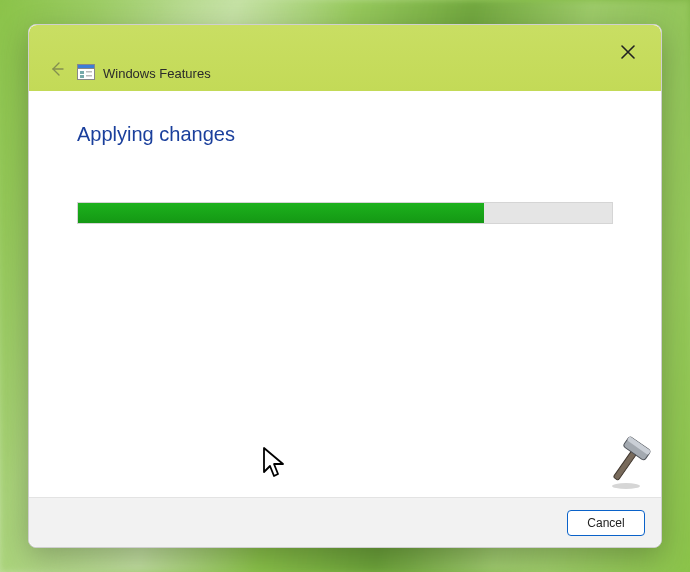 Image resolution: width=690 pixels, height=572 pixels. I want to click on page-heading: Applying changes, so click(345, 134).